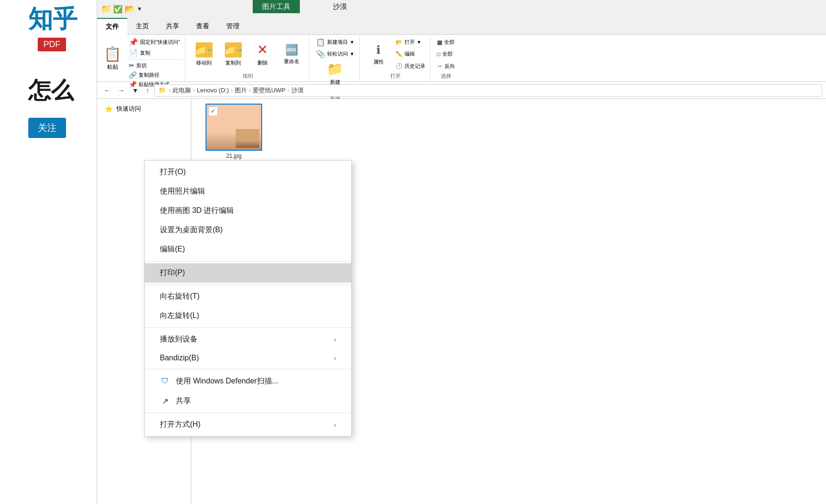 The width and height of the screenshot is (826, 504). I want to click on select-none-button: □ 全部, so click(446, 54).